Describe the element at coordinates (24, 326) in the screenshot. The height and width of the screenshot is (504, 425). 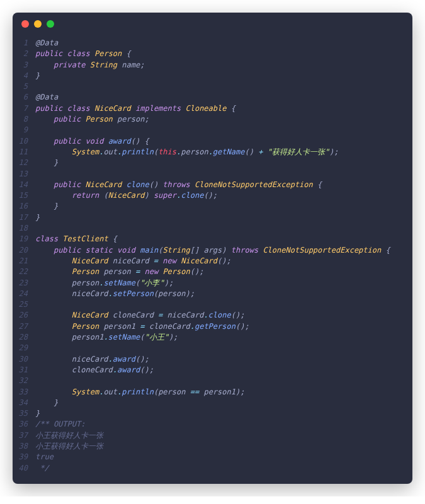
I see `line-number: 27` at that location.